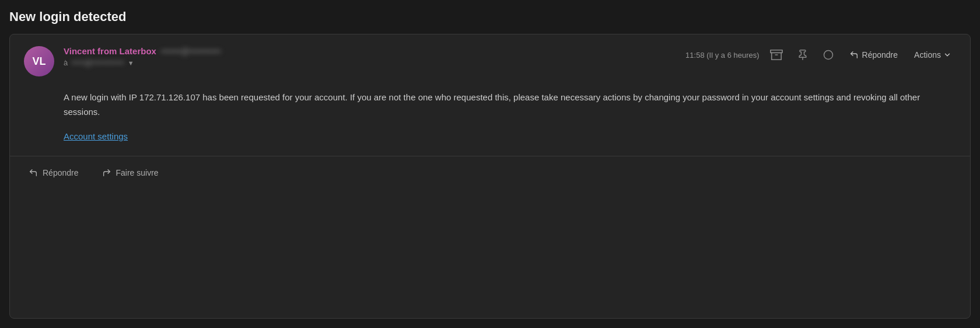 The width and height of the screenshot is (980, 328). Describe the element at coordinates (803, 55) in the screenshot. I see `pin-button` at that location.